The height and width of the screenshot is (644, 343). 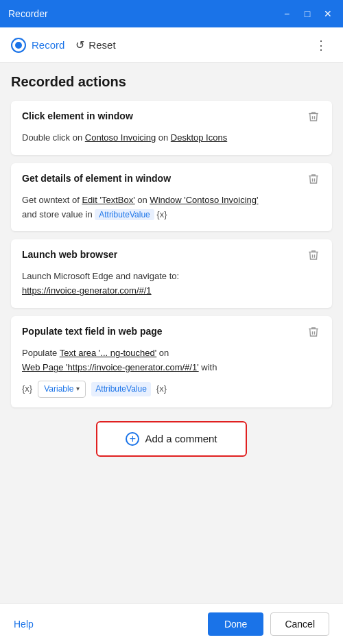 What do you see at coordinates (108, 200) in the screenshot?
I see `card-2-link1: Edit 'TextBox'` at bounding box center [108, 200].